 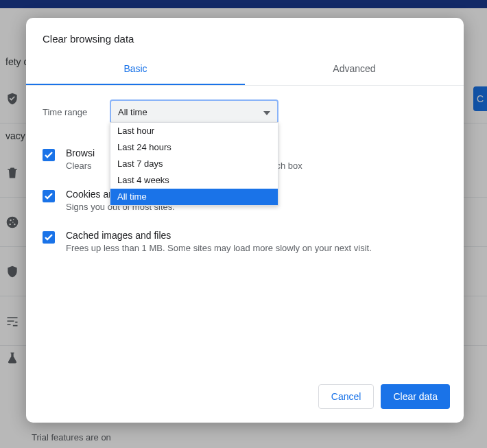 I want to click on option-desc: Frees up less than 1 MB. Some sites may …, so click(x=219, y=248).